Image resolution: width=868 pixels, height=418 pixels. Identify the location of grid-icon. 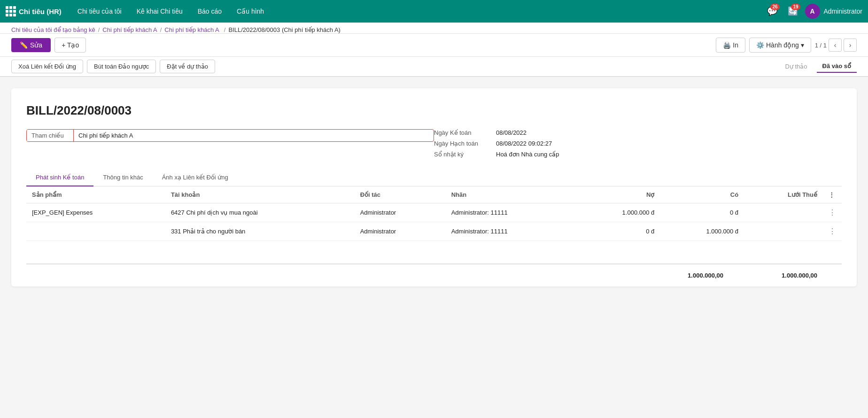
(11, 11).